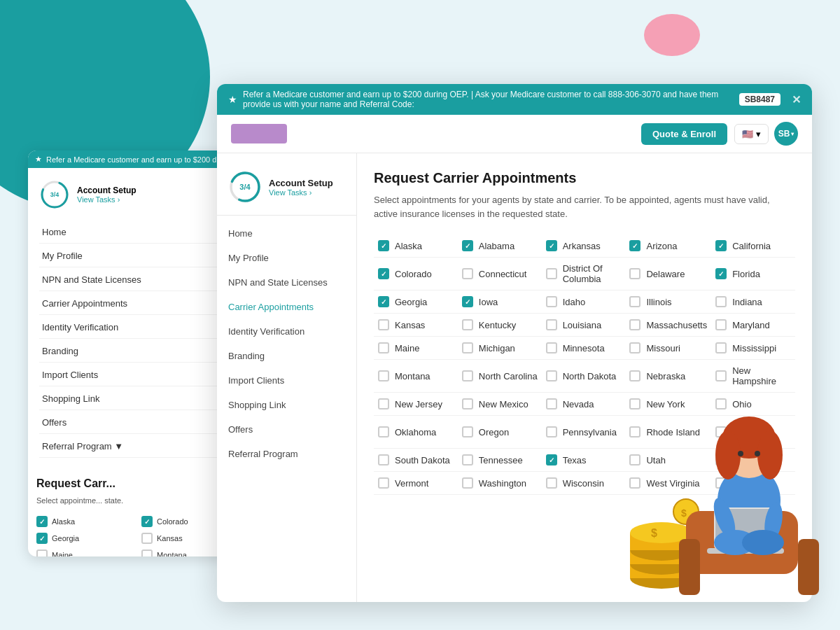 The image size is (840, 630). I want to click on state-cell-texas: Texas, so click(584, 461).